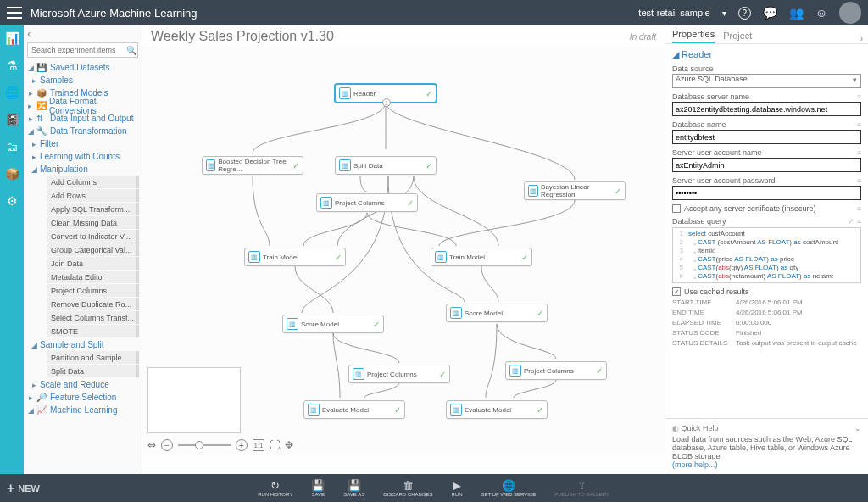  What do you see at coordinates (131, 51) in the screenshot?
I see `search-icon: 🔍` at bounding box center [131, 51].